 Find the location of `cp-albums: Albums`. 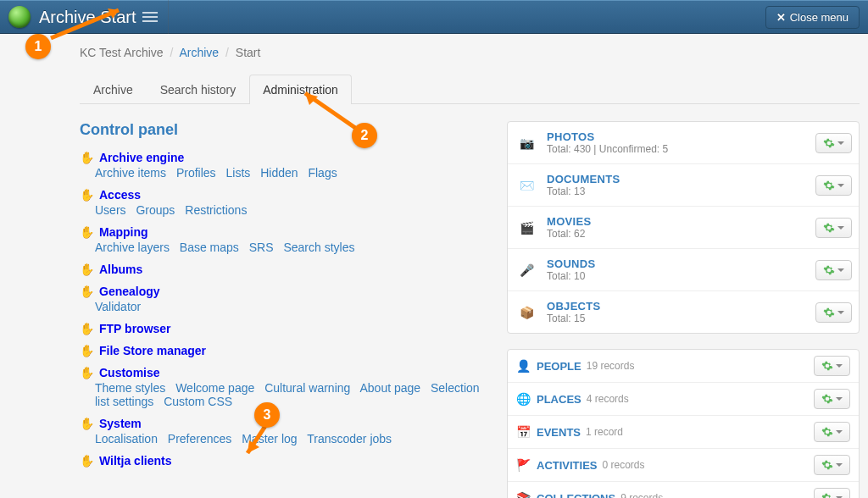

cp-albums: Albums is located at coordinates (120, 269).